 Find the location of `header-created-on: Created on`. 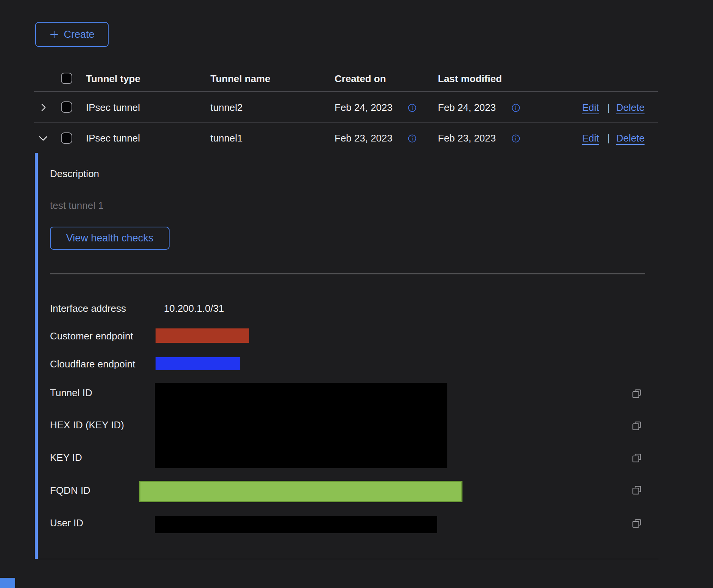

header-created-on: Created on is located at coordinates (360, 79).